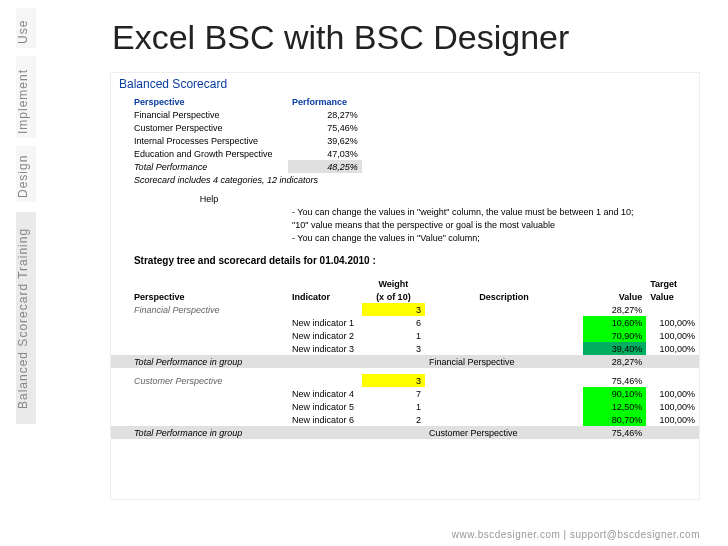 Image resolution: width=728 pixels, height=546 pixels. What do you see at coordinates (614, 348) in the screenshot?
I see `indicator-value: 39,40%` at bounding box center [614, 348].